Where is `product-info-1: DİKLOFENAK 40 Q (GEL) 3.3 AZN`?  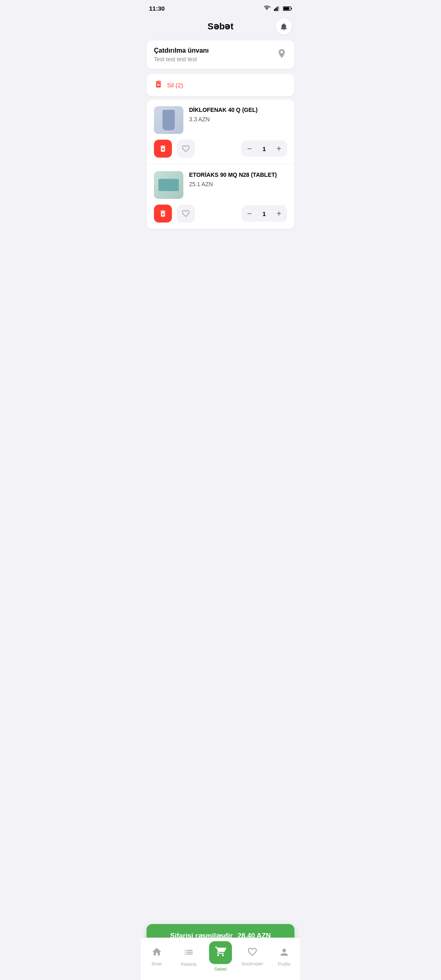 product-info-1: DİKLOFENAK 40 Q (GEL) 3.3 AZN is located at coordinates (238, 120).